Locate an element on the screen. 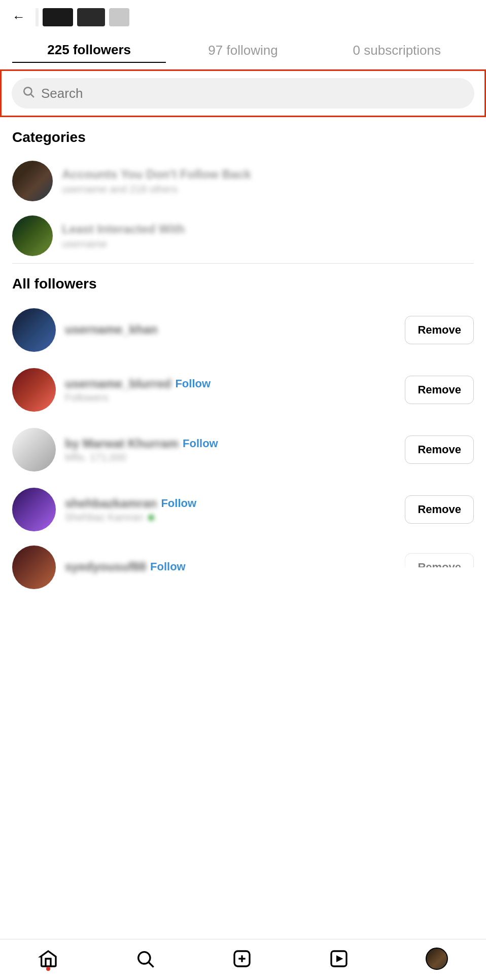 This screenshot has width=486, height=980. search-container is located at coordinates (243, 93).